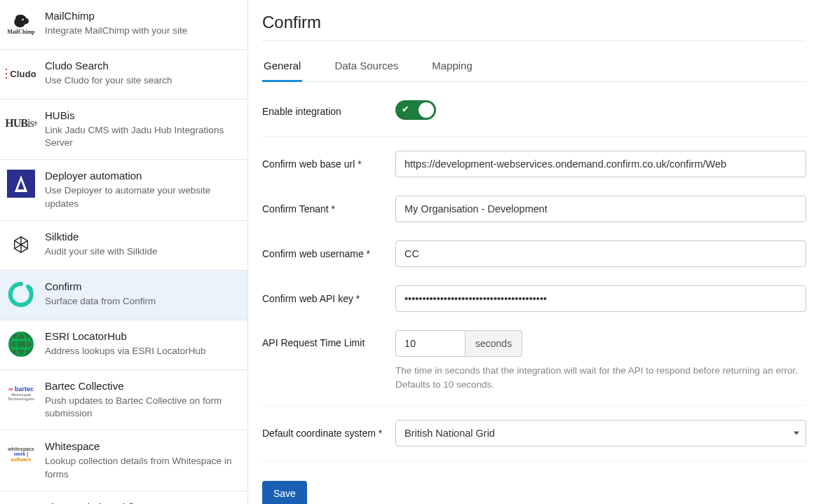 The width and height of the screenshot is (816, 504). What do you see at coordinates (21, 123) in the screenshot?
I see `hubis-icon: HUBis®` at bounding box center [21, 123].